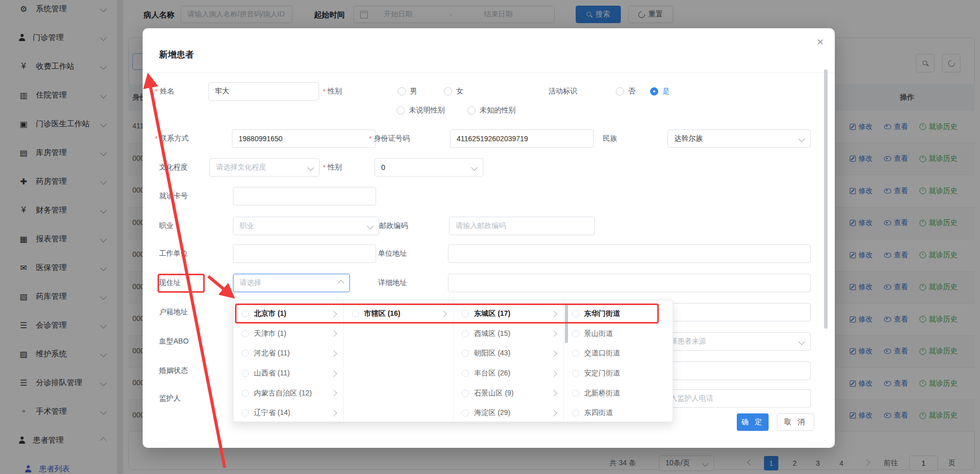  I want to click on cancel-button: 取 消, so click(795, 422).